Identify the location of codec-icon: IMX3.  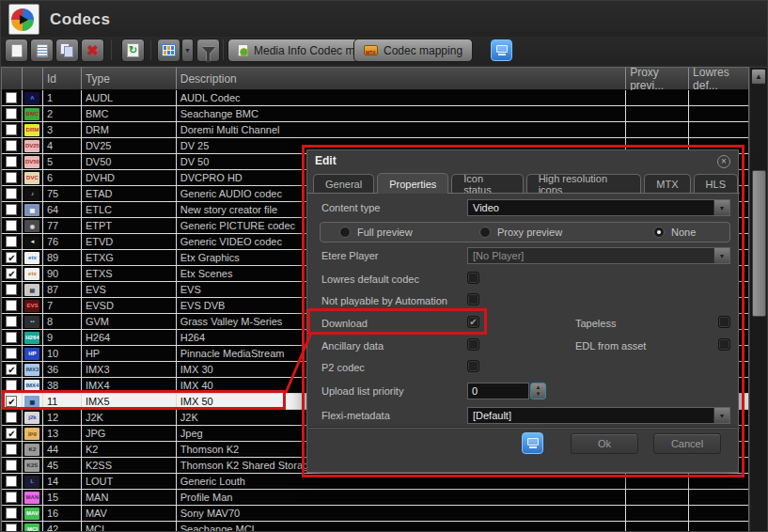
(32, 370).